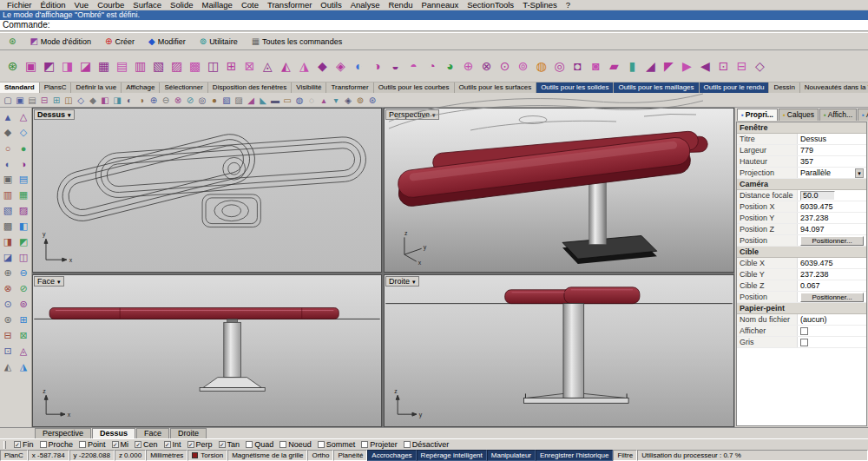 This screenshot has width=868, height=461. Describe the element at coordinates (578, 66) in the screenshot. I see `toolbar-icon: ◘` at that location.